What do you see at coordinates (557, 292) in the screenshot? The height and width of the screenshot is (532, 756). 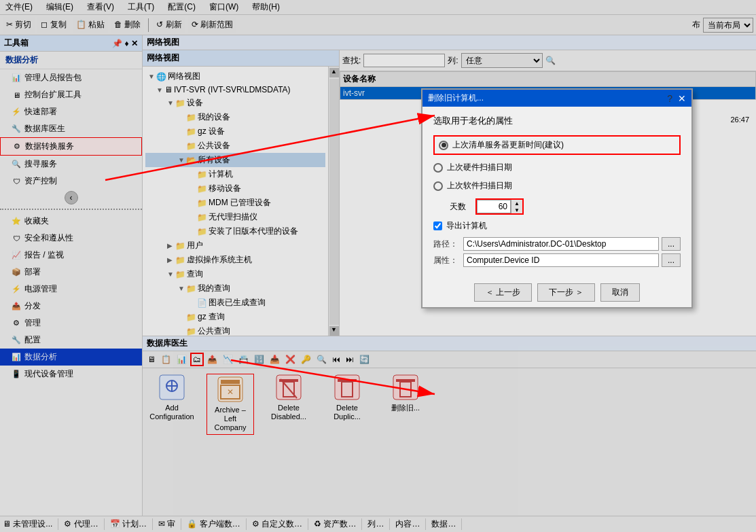 I see `dialog-footer: ＜ 上一步 下一步 ＞ 取消` at bounding box center [557, 292].